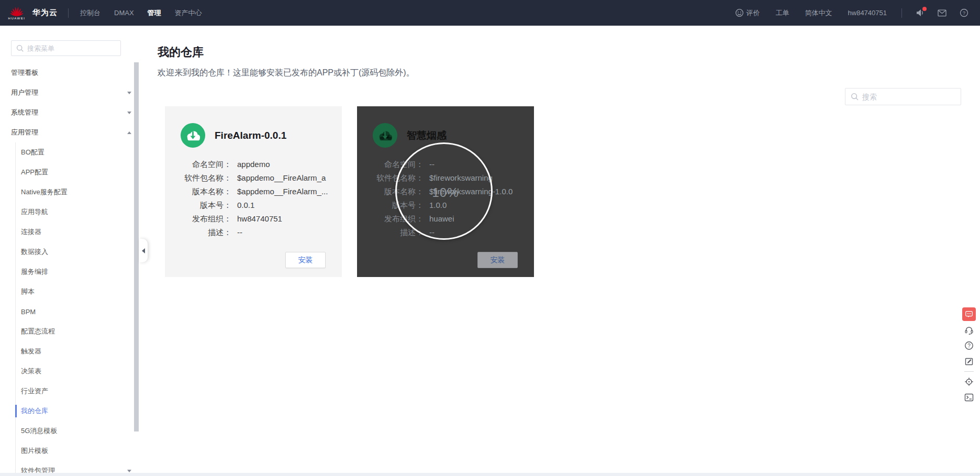  Describe the element at coordinates (260, 219) in the screenshot. I see `field-value: hw84740751` at that location.